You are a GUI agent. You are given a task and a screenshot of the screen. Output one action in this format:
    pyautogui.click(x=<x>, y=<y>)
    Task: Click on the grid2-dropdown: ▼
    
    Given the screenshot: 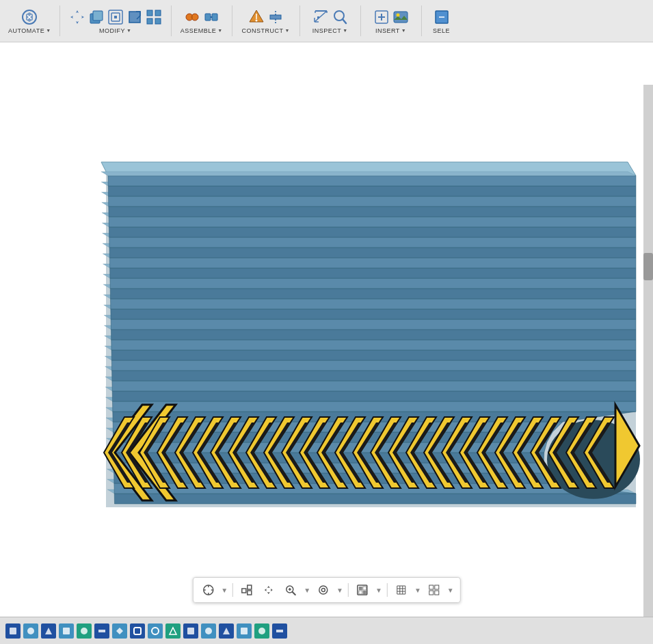 What is the action you would take?
    pyautogui.click(x=451, y=591)
    